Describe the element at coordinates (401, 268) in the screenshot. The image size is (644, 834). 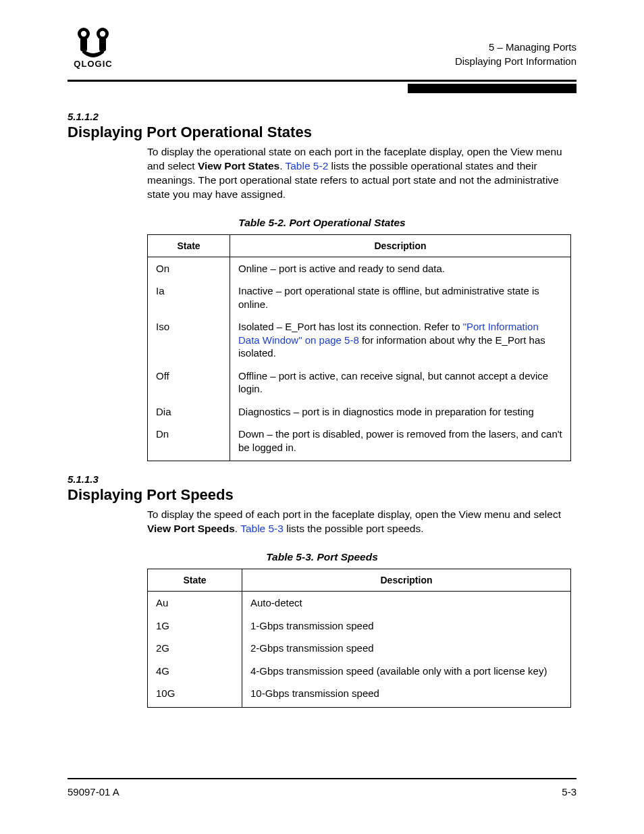
I see `cell-desc: Online – port is active and ready to sen…` at that location.